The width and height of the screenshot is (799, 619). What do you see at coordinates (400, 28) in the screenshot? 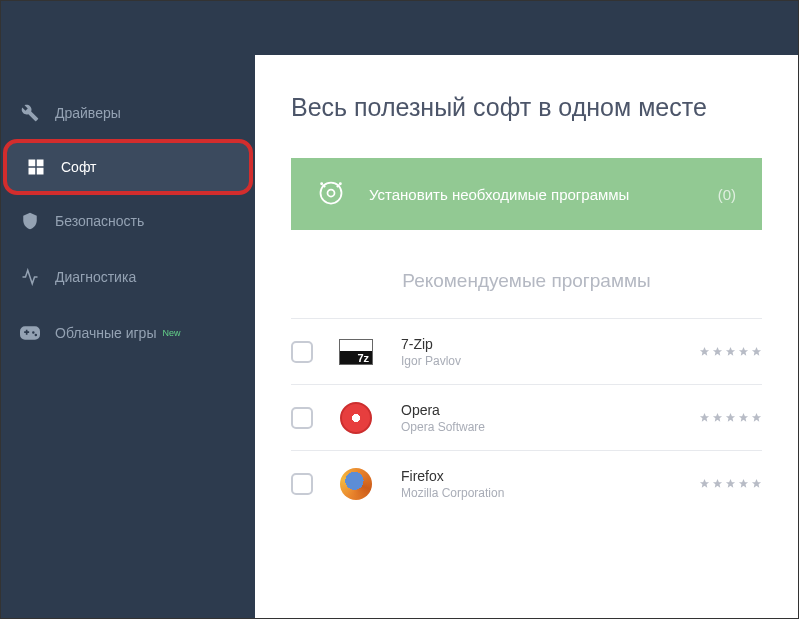
I see `titlebar` at bounding box center [400, 28].